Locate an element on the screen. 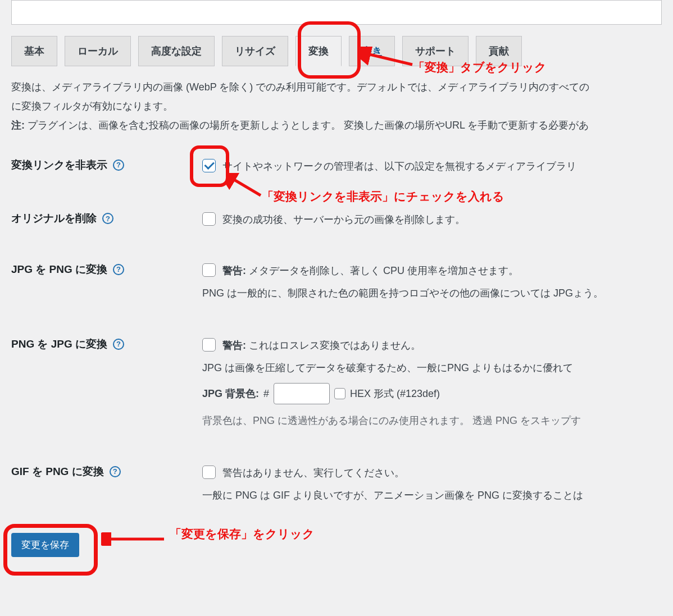 The width and height of the screenshot is (673, 616). setting-label: PNG を JPG に変換 ? is located at coordinates (107, 344).